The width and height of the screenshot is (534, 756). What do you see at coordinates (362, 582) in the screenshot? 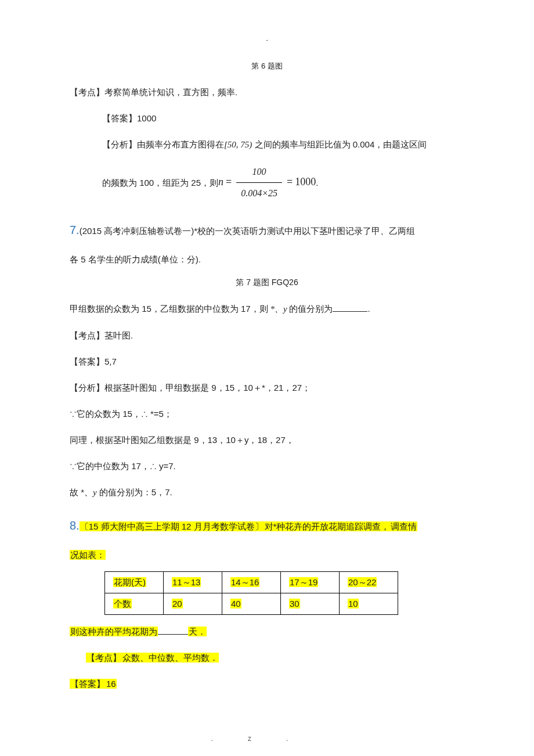
I see `table-cell: 20～22` at bounding box center [362, 582].